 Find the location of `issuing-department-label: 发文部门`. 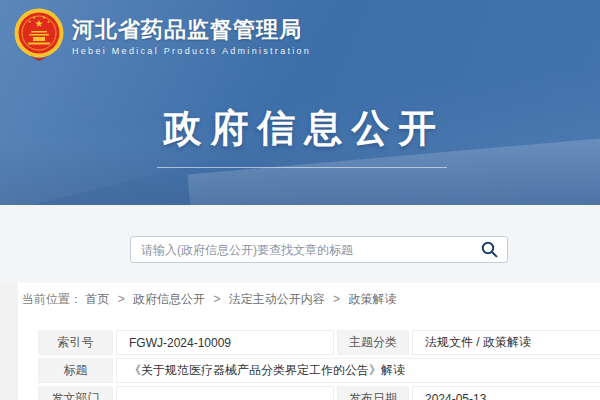

issuing-department-label: 发文部门 is located at coordinates (76, 393).